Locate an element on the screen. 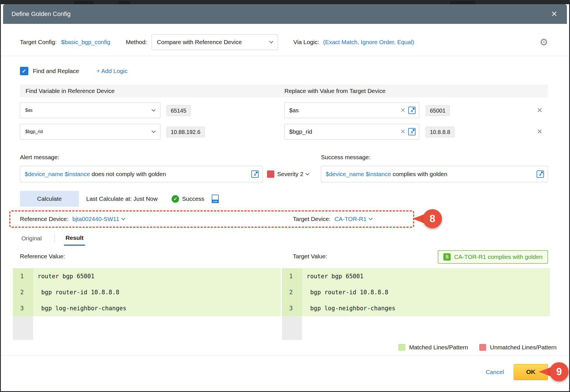 This screenshot has height=392, width=570. message-labels: Alert message: Success message: is located at coordinates (284, 158).